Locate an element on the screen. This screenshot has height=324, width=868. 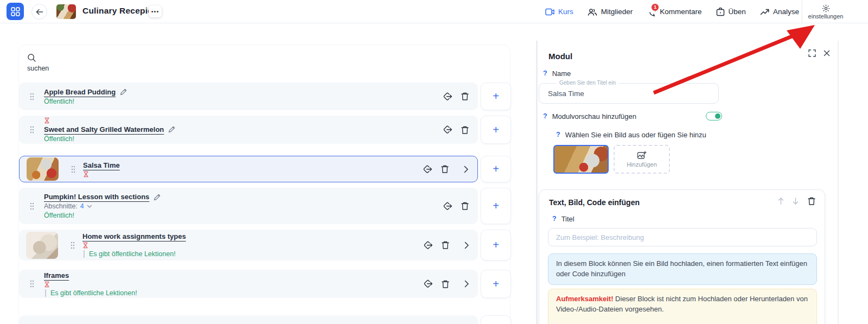
search-control: suchen is located at coordinates (38, 63).